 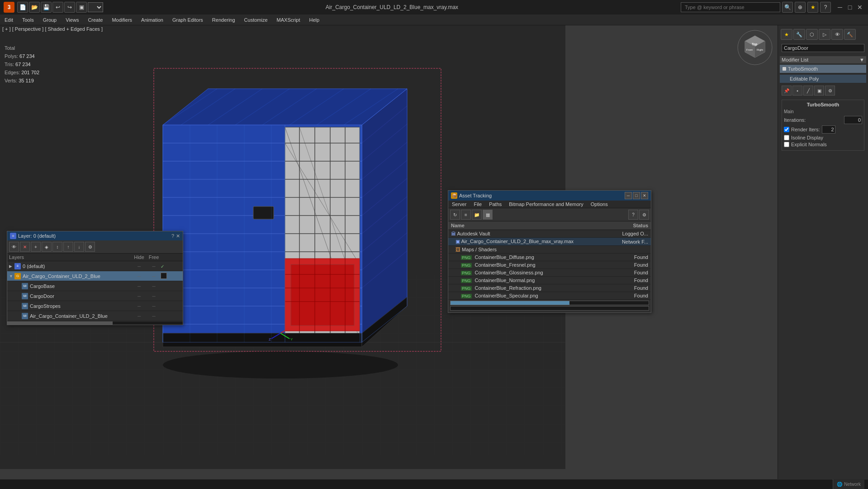 What do you see at coordinates (550, 288) in the screenshot?
I see `table-row: PNG ContainerBlue_Refraction.png Found` at bounding box center [550, 288].